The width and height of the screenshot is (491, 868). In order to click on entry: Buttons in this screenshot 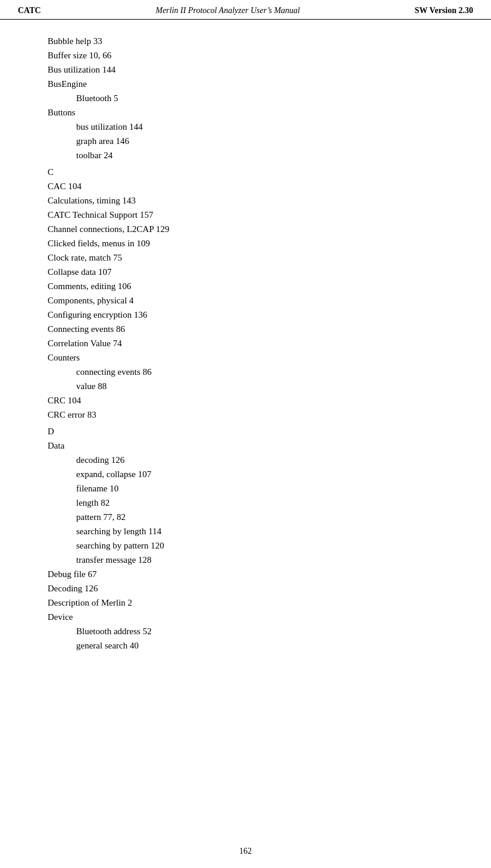, I will do `click(245, 112)`.